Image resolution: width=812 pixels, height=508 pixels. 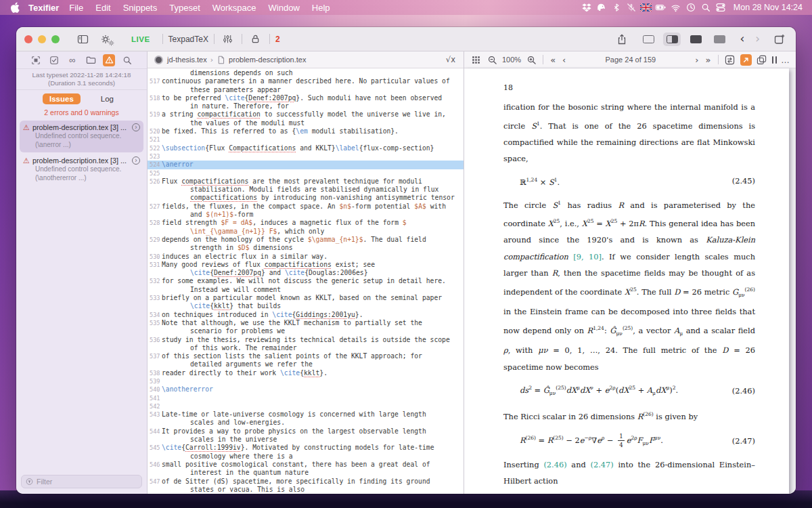 What do you see at coordinates (786, 60) in the screenshot?
I see `more-options-icon: …` at bounding box center [786, 60].